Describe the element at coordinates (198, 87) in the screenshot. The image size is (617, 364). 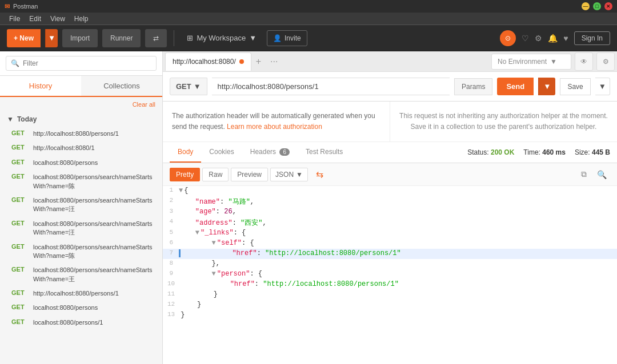
I see `method-arrow-icon: ▼` at that location.